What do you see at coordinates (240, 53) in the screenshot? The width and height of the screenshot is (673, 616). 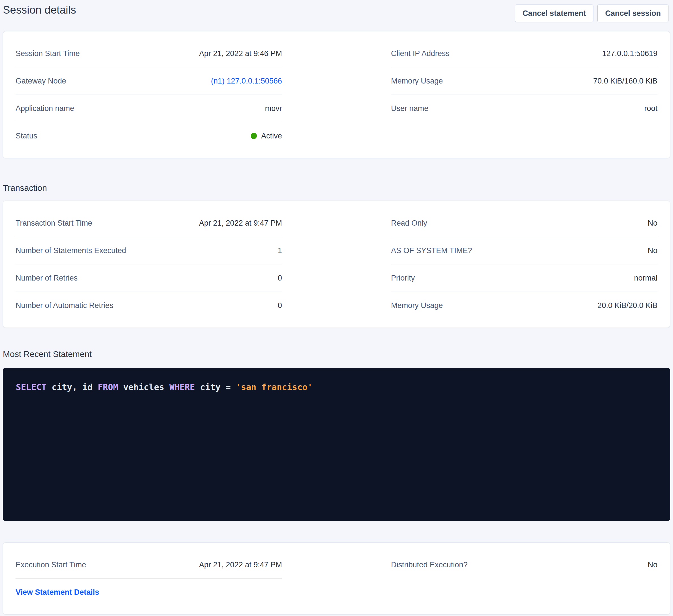 I see `session-start-time-value: Apr 21, 2022 at 9:46 PM` at bounding box center [240, 53].